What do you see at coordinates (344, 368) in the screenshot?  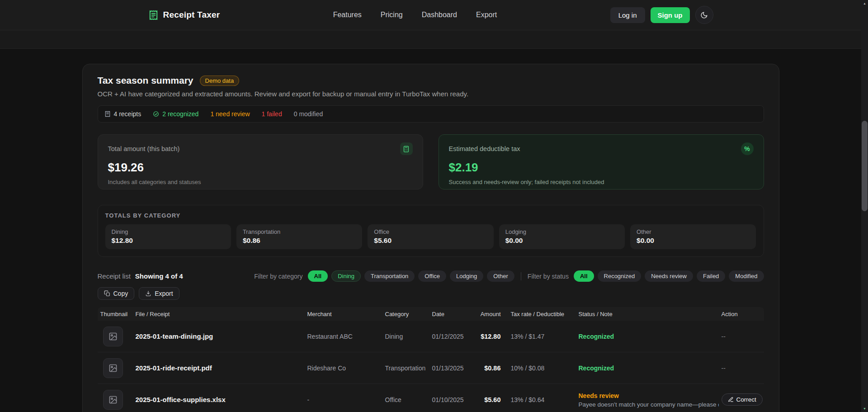 I see `cell-merchant: Rideshare Co` at bounding box center [344, 368].